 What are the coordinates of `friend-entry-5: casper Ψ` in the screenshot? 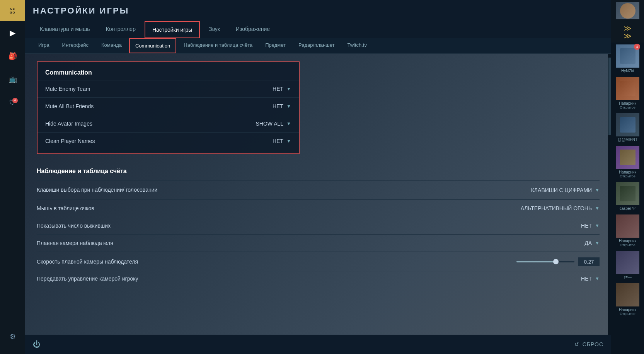 It's located at (628, 196).